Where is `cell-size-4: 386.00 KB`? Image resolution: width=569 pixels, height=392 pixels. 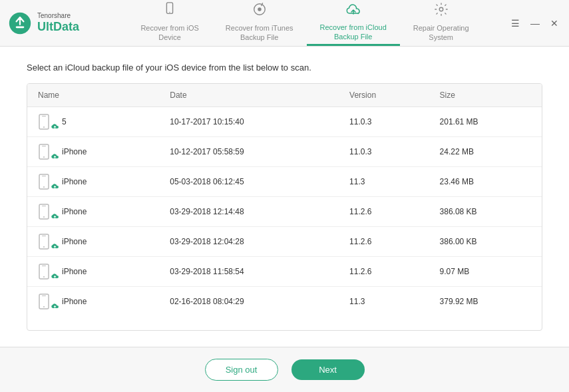
cell-size-4: 386.00 KB is located at coordinates (486, 242).